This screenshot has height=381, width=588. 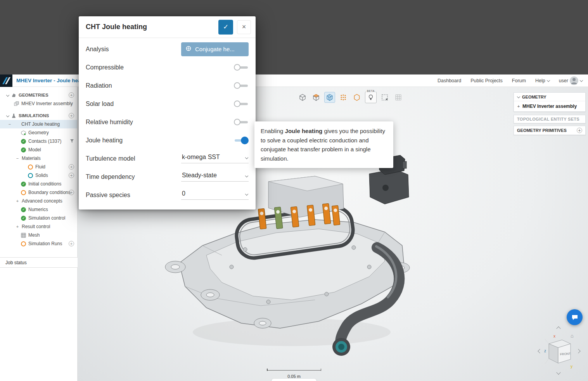 I want to click on job-status-panel: Job status, so click(x=39, y=262).